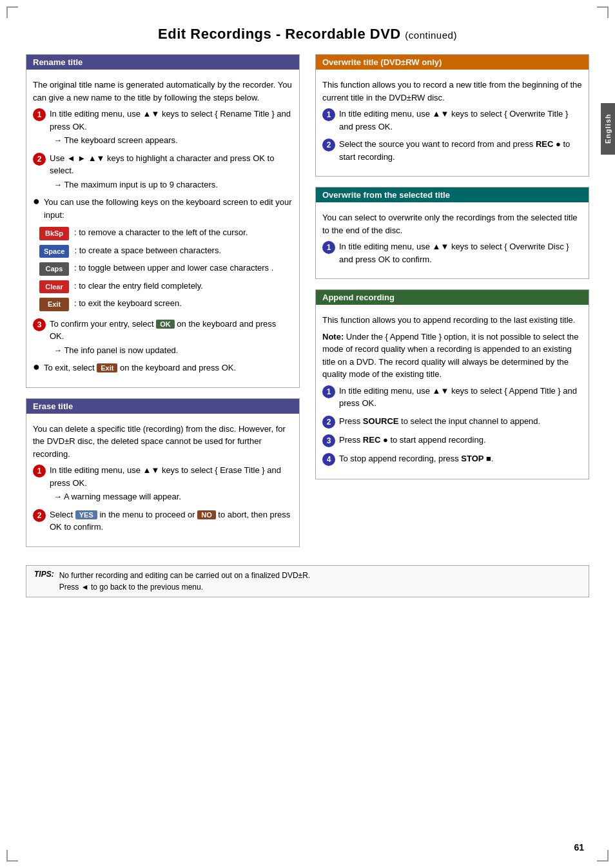  I want to click on append-step1: 1 In title editing menu, use ▲▼ keys to …, so click(453, 397).